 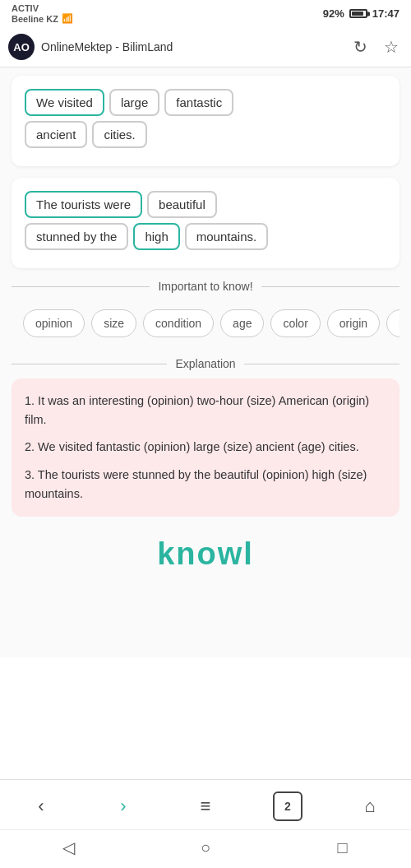 I want to click on explanation-item-3: 3. The tourists were stunned by the beau…, so click(x=206, y=485).